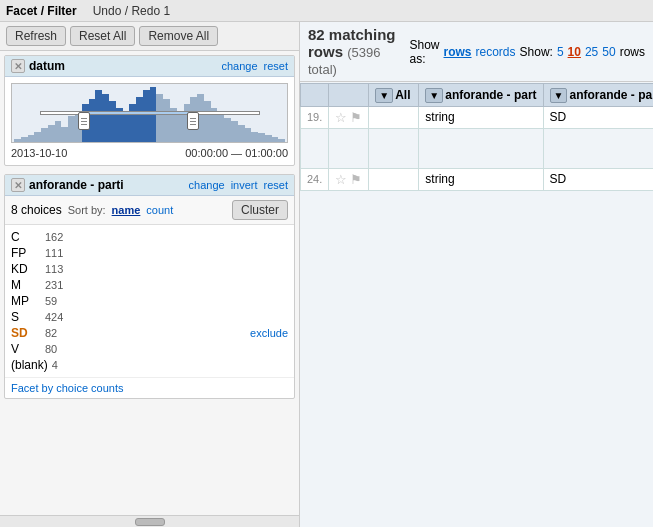 The image size is (653, 527). What do you see at coordinates (26, 285) in the screenshot?
I see `party-name: M` at bounding box center [26, 285].